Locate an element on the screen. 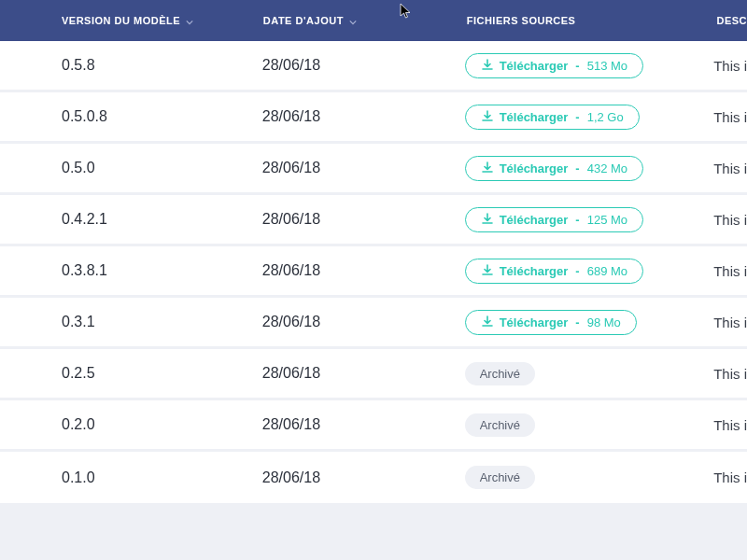  download-size: 125 Mo is located at coordinates (607, 220).